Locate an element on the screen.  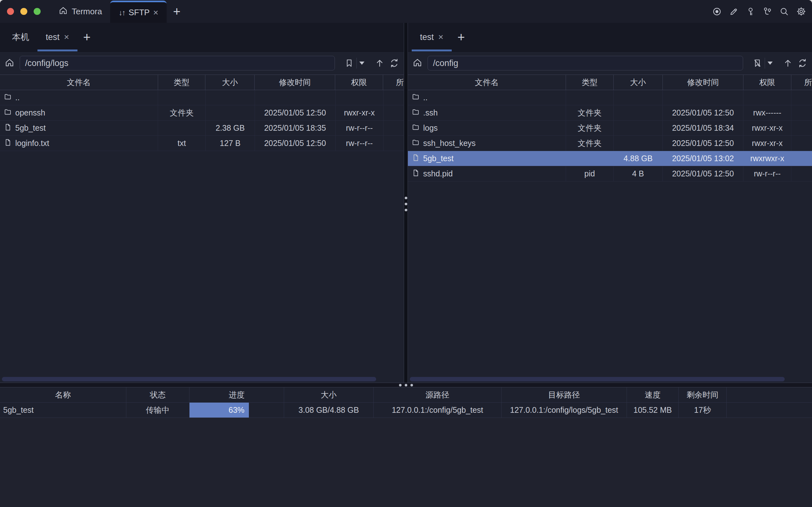
table-row: 5gb_test 2.38 GB 2025/01/05 18:35 rw-r--… is located at coordinates (202, 128).